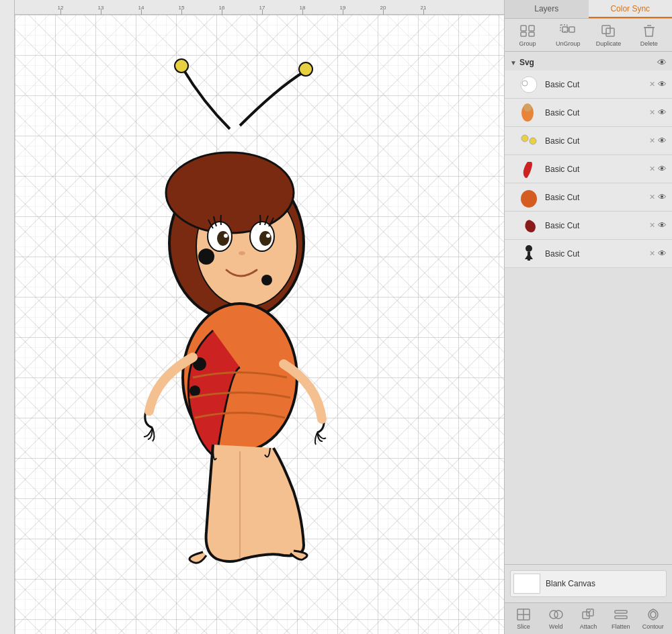  What do you see at coordinates (609, 35) in the screenshot?
I see `duplicate-button: Duplicate` at bounding box center [609, 35].